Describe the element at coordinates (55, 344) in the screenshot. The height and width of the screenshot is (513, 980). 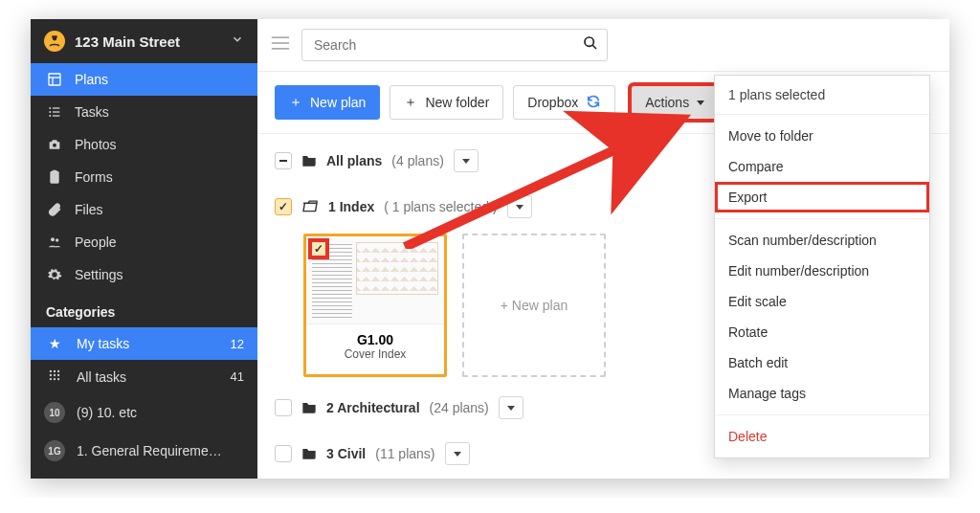
I see `star-icon: ★` at that location.